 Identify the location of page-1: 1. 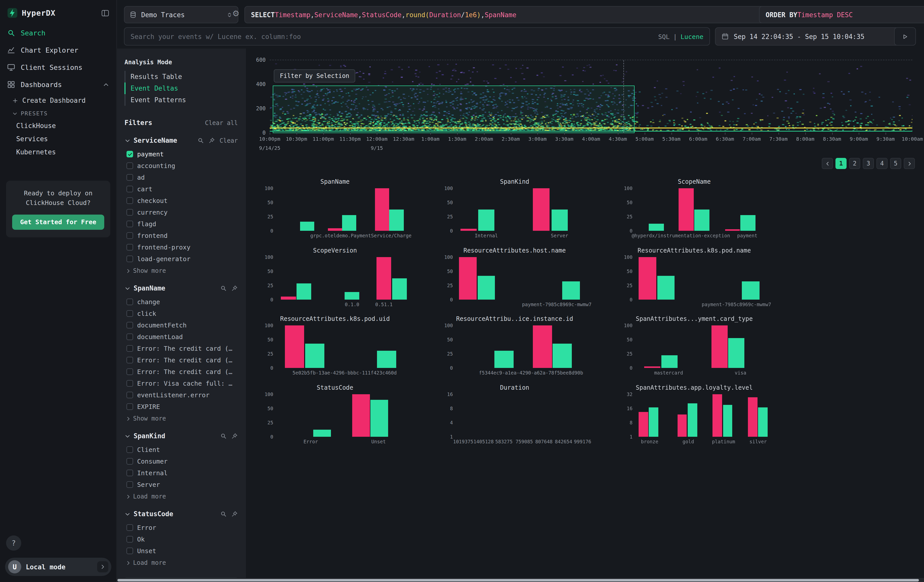
(841, 163).